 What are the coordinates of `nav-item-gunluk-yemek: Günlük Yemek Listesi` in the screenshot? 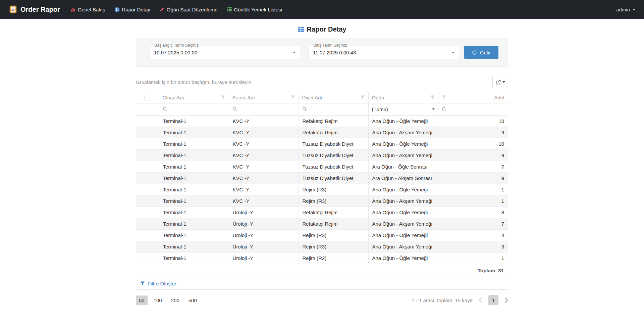 It's located at (255, 9).